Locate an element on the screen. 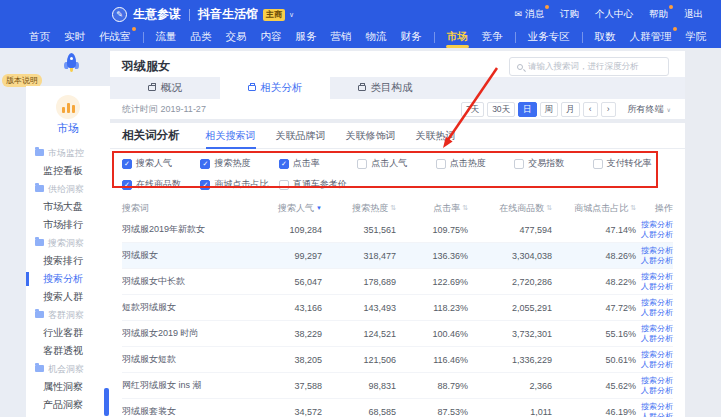  metric-checkbox: 点击热度 is located at coordinates (475, 164).